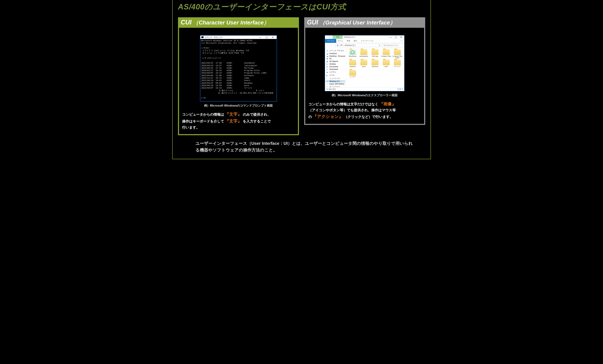 The width and height of the screenshot is (603, 364). What do you see at coordinates (335, 54) in the screenshot?
I see `nav-item: OneDrive` at bounding box center [335, 54].